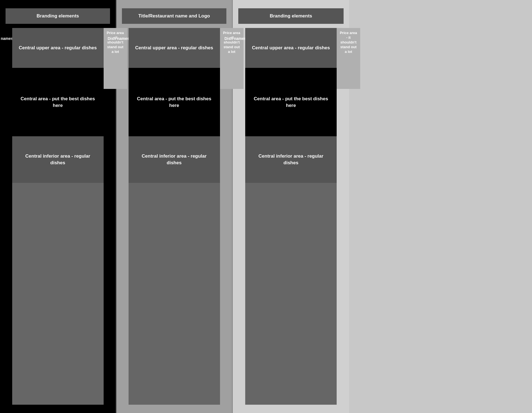  I want to click on branding-bar-1: Branding elements, so click(58, 16).